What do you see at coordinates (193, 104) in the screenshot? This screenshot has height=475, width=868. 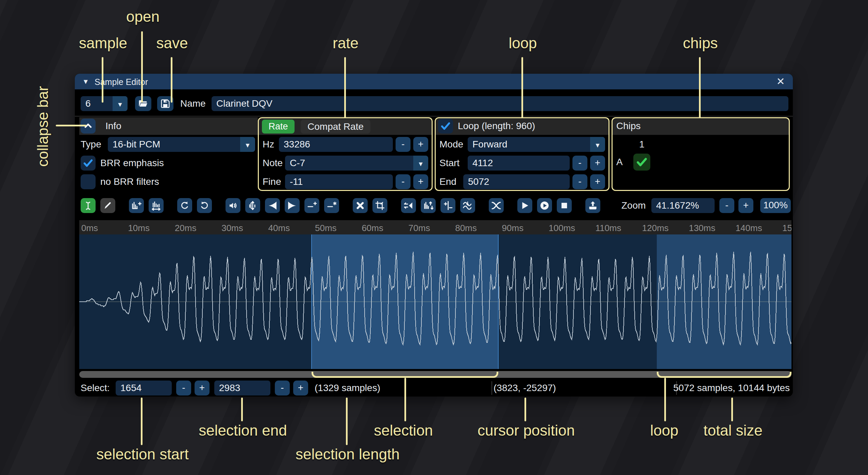 I see `name-label: Name` at bounding box center [193, 104].